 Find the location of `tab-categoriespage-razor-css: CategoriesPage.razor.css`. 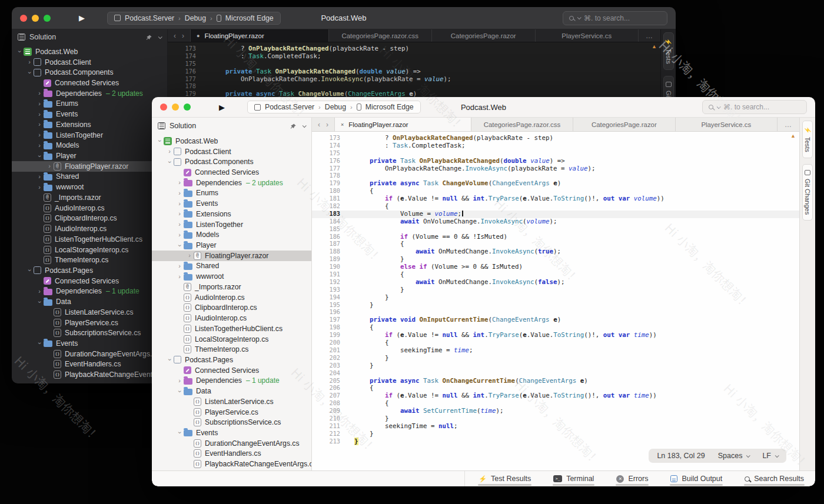

tab-categoriespage-razor-css: CategoriesPage.razor.css is located at coordinates (523, 125).